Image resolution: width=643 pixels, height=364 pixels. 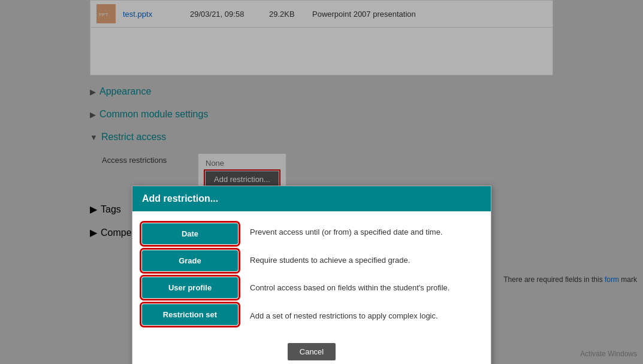 What do you see at coordinates (312, 352) in the screenshot?
I see `cancel-button: Cancel` at bounding box center [312, 352].